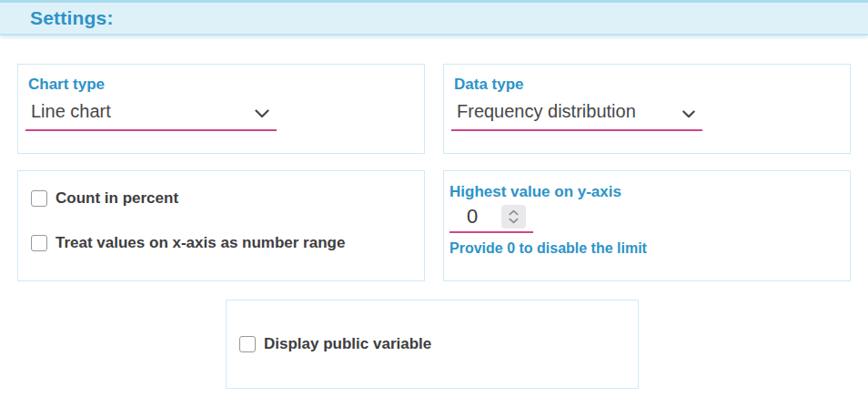 The width and height of the screenshot is (868, 397). I want to click on count-in-percent-row: Count in percent, so click(227, 198).